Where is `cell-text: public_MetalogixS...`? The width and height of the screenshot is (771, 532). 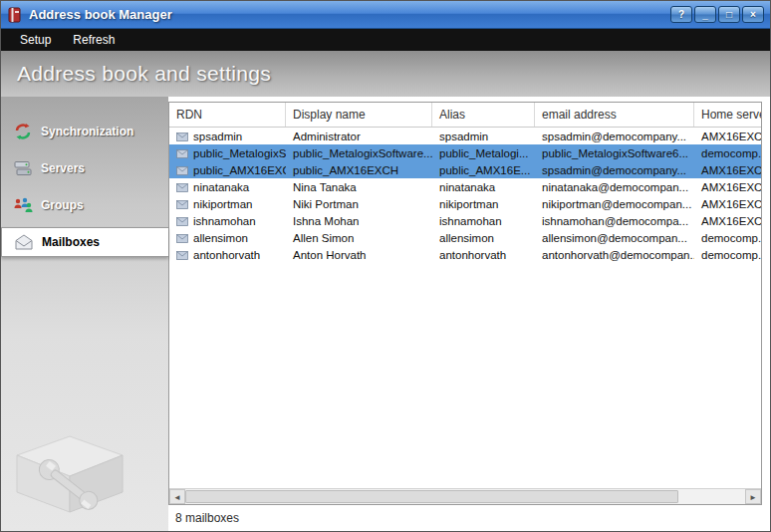 cell-text: public_MetalogixS... is located at coordinates (239, 153).